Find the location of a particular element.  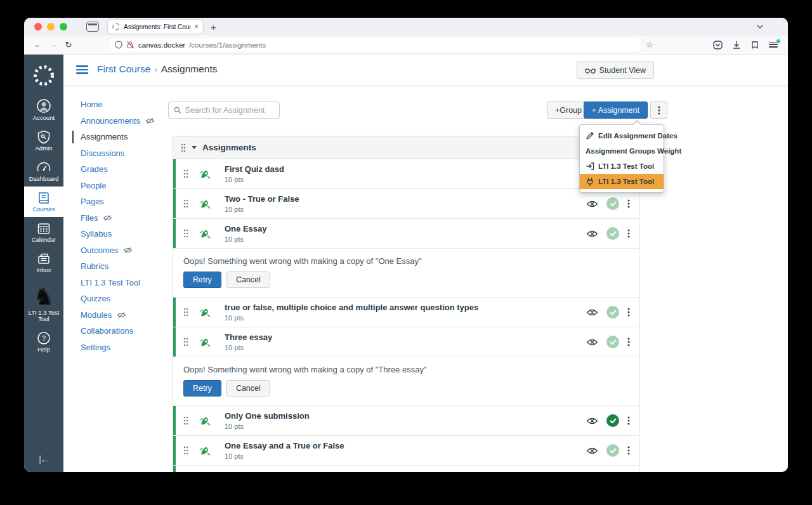

browser-tab: Assignments: First Course × is located at coordinates (155, 27).